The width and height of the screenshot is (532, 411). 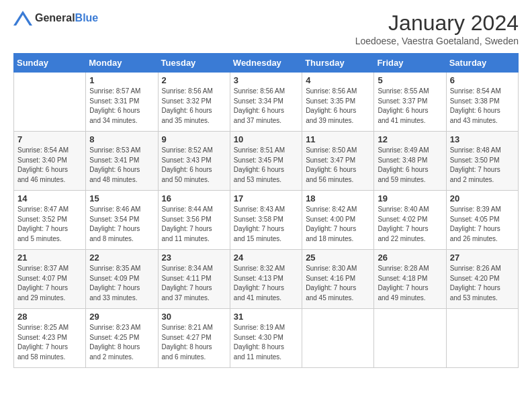 I want to click on day-number-2-4: 18, so click(x=338, y=199).